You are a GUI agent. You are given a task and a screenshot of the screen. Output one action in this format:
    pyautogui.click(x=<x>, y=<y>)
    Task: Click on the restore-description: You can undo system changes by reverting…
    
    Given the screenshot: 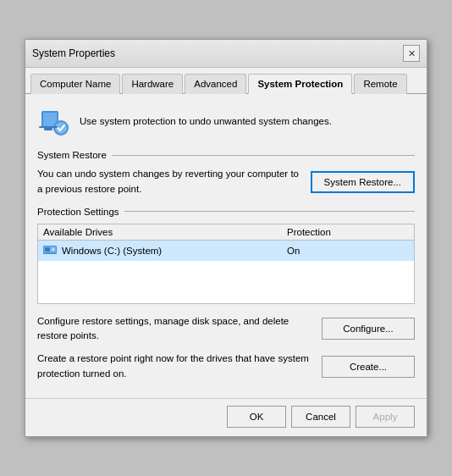 What is the action you would take?
    pyautogui.click(x=169, y=181)
    